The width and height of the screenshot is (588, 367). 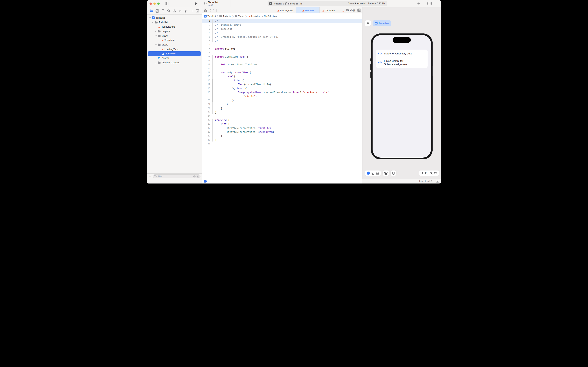 What do you see at coordinates (282, 120) in the screenshot?
I see `code-line-25: 25#Preview {` at bounding box center [282, 120].